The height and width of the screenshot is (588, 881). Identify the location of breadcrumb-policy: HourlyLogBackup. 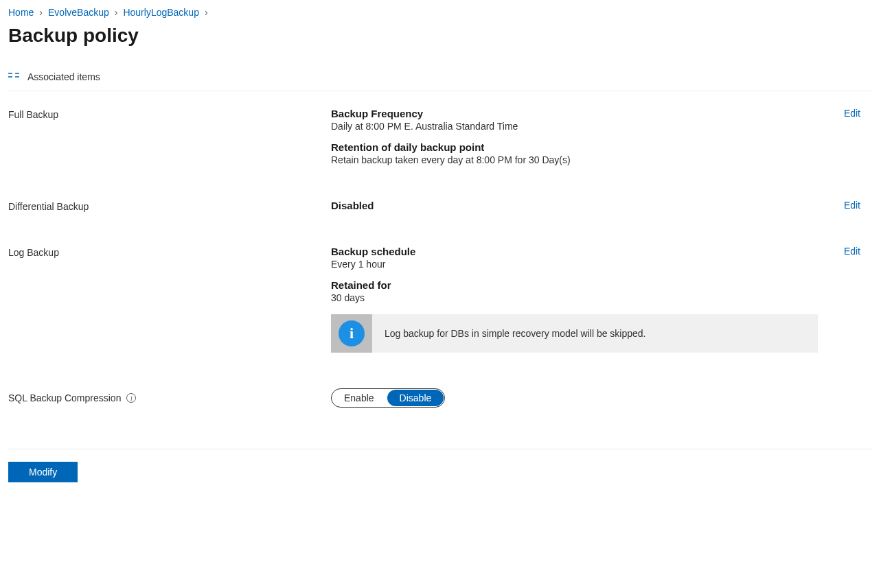
(161, 12).